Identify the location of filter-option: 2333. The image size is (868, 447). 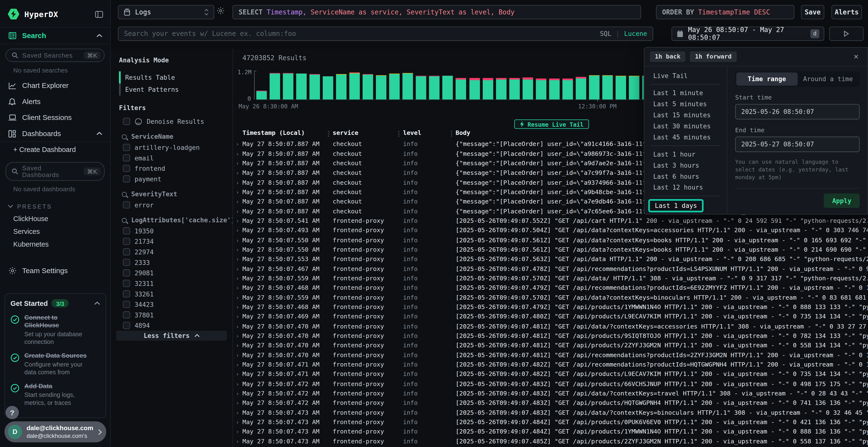
(172, 263).